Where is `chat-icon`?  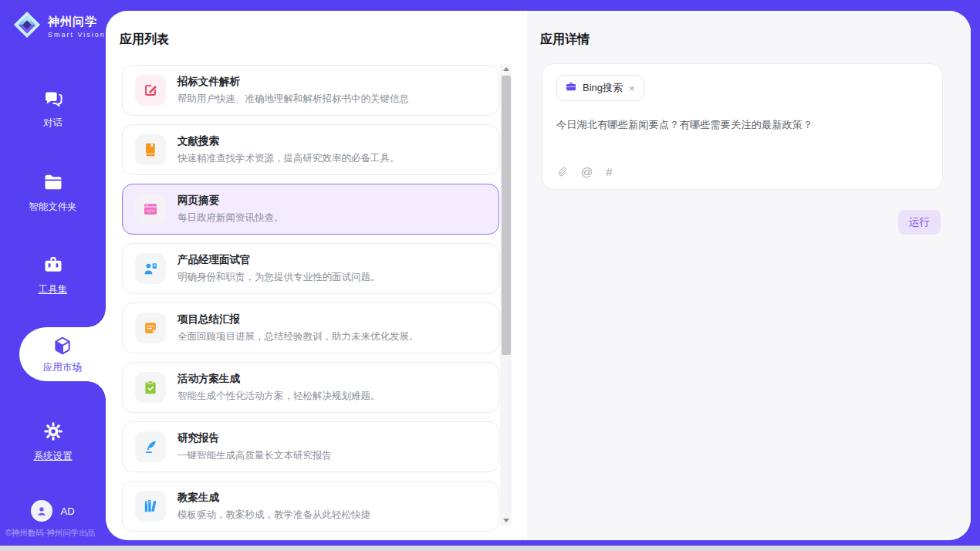
chat-icon is located at coordinates (53, 98).